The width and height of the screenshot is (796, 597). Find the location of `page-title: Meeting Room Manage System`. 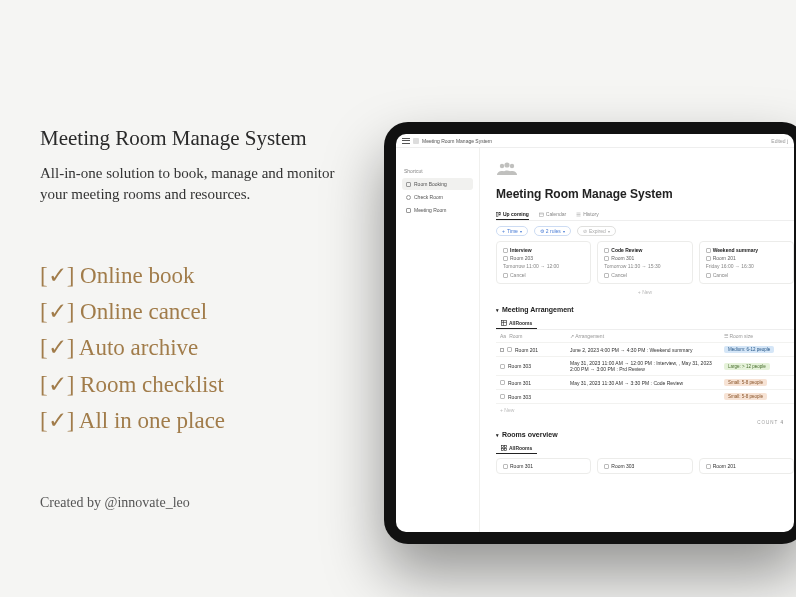

page-title: Meeting Room Manage System is located at coordinates (195, 138).